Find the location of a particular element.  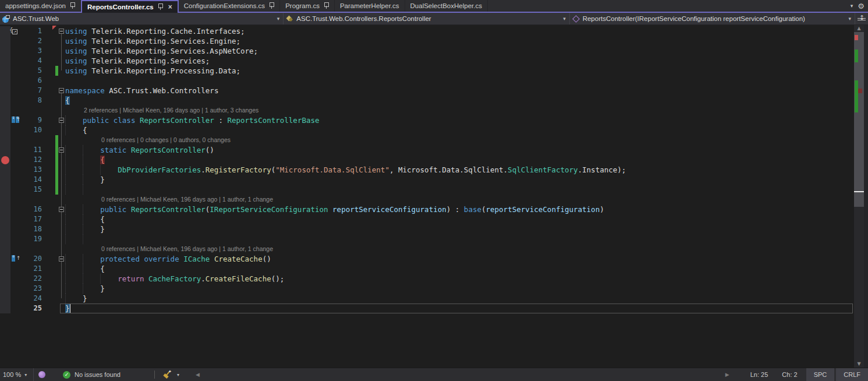

tab-program-cs: Program.cs is located at coordinates (307, 6).